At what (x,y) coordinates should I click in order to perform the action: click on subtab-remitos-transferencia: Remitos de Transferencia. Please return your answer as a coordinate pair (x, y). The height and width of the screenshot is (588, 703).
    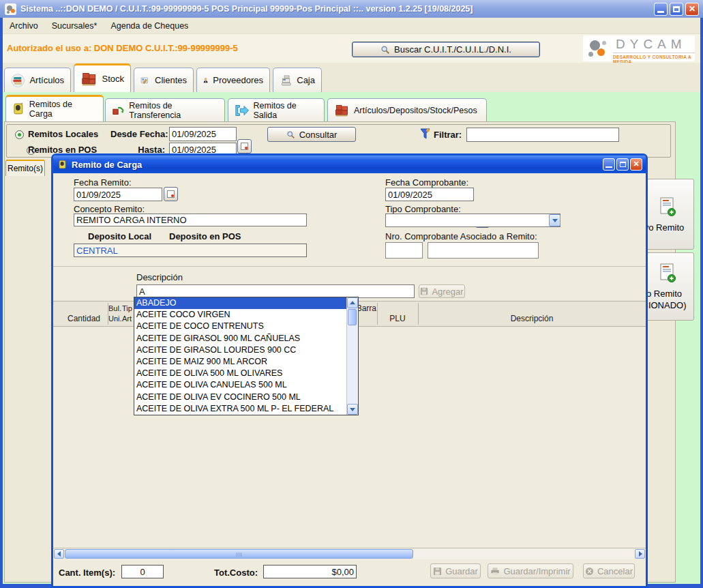
    Looking at the image, I should click on (165, 110).